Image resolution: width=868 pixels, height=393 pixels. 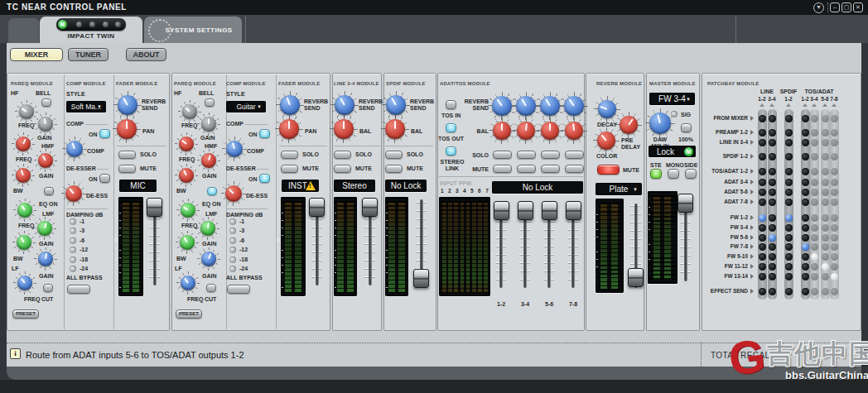 What do you see at coordinates (606, 141) in the screenshot?
I see `color-knob` at bounding box center [606, 141].